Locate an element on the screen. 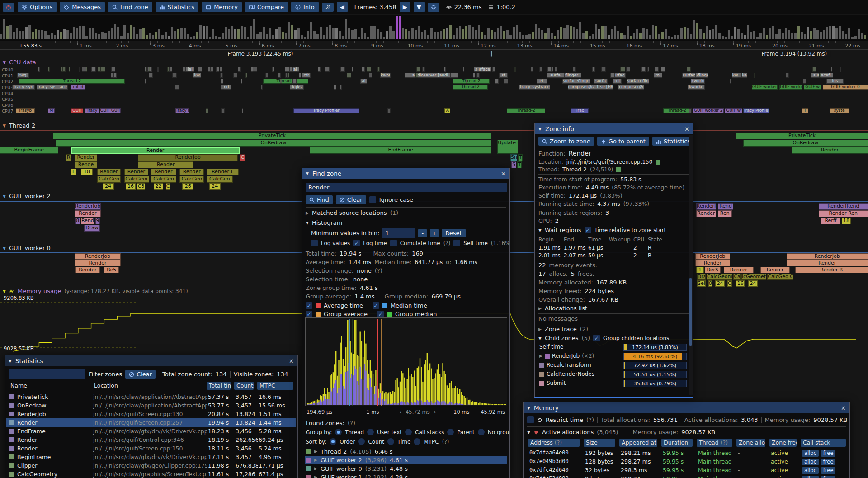 Image resolution: width=868 pixels, height=478 pixels. legend-checkbox is located at coordinates (309, 314).